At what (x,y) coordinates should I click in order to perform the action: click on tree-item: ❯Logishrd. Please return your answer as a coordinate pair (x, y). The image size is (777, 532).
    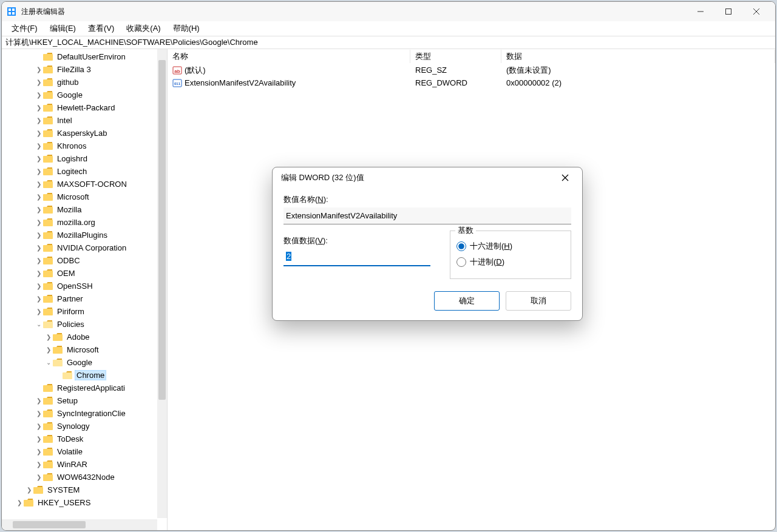
    Looking at the image, I should click on (80, 159).